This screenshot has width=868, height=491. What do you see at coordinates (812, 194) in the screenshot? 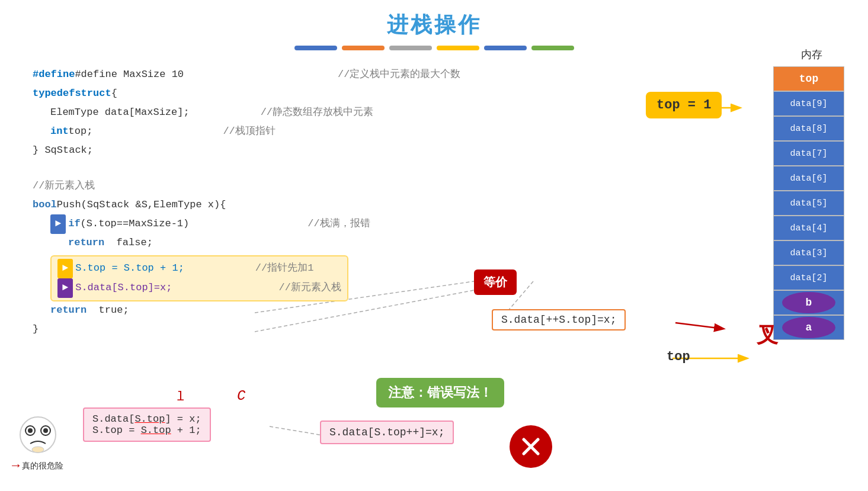
I see `memory-column: 内存 top data[9] data[8] data[7] data[6] d…` at bounding box center [812, 194].